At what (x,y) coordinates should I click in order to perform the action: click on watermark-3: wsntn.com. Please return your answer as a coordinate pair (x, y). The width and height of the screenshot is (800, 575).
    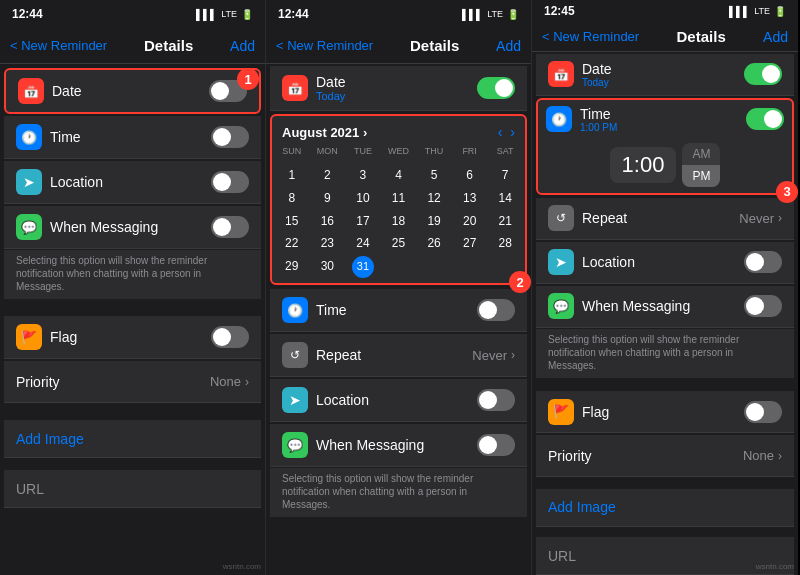
    Looking at the image, I should click on (775, 566).